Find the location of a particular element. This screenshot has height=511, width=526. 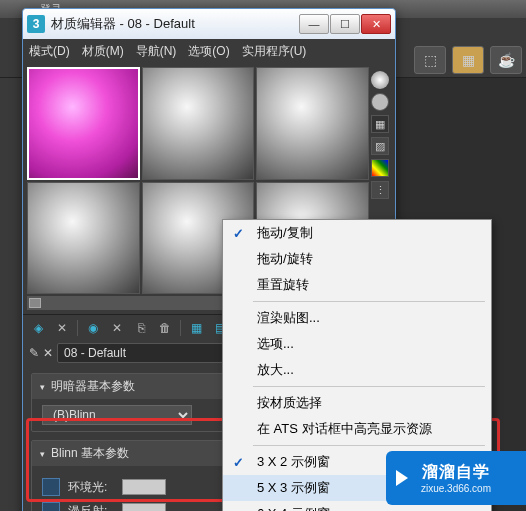

context-menu-item: 选项... is located at coordinates (357, 344).